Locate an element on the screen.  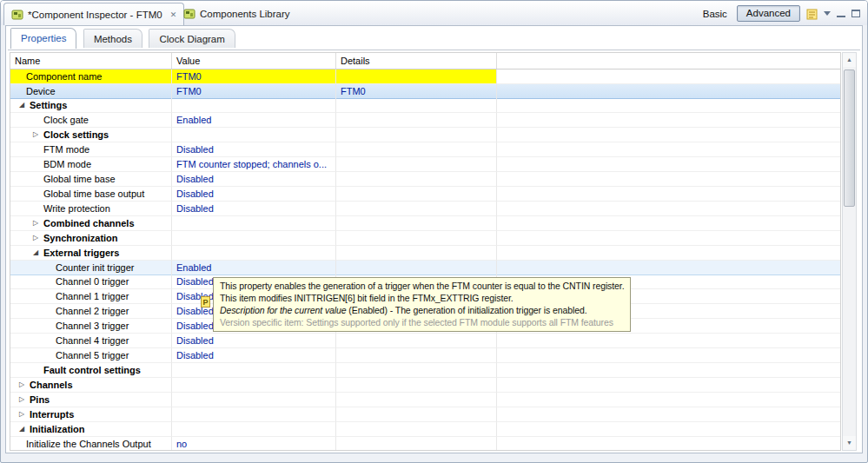
property-name-cell: Channel 3 trigger is located at coordinates (91, 327).